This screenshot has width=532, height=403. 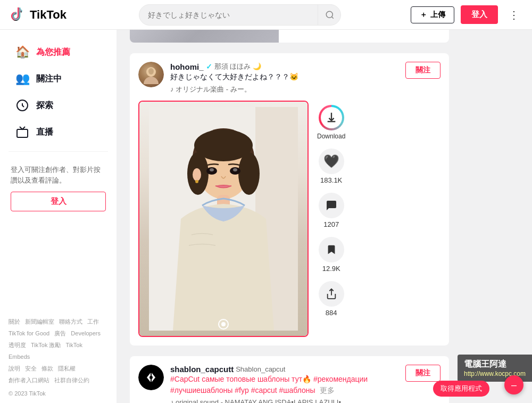 What do you see at coordinates (86, 333) in the screenshot?
I see `footer-link-developers: Developers` at bounding box center [86, 333].